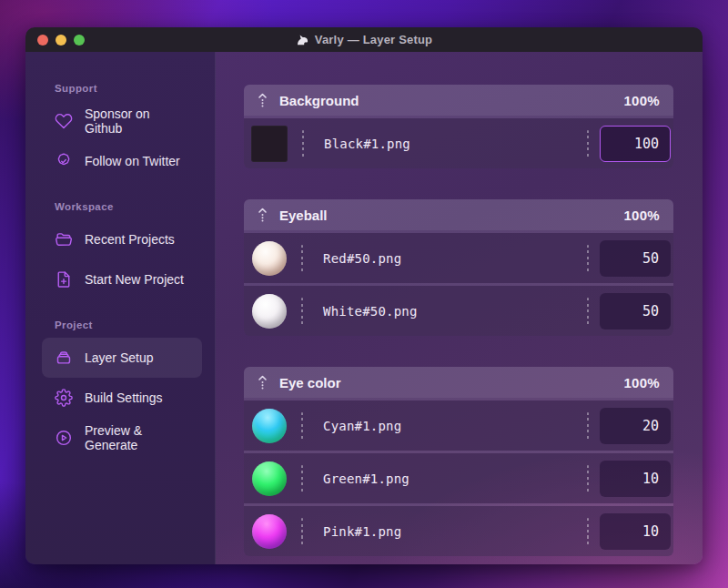  What do you see at coordinates (122, 398) in the screenshot?
I see `sidebar-item-build-settings: Build Settings` at bounding box center [122, 398].